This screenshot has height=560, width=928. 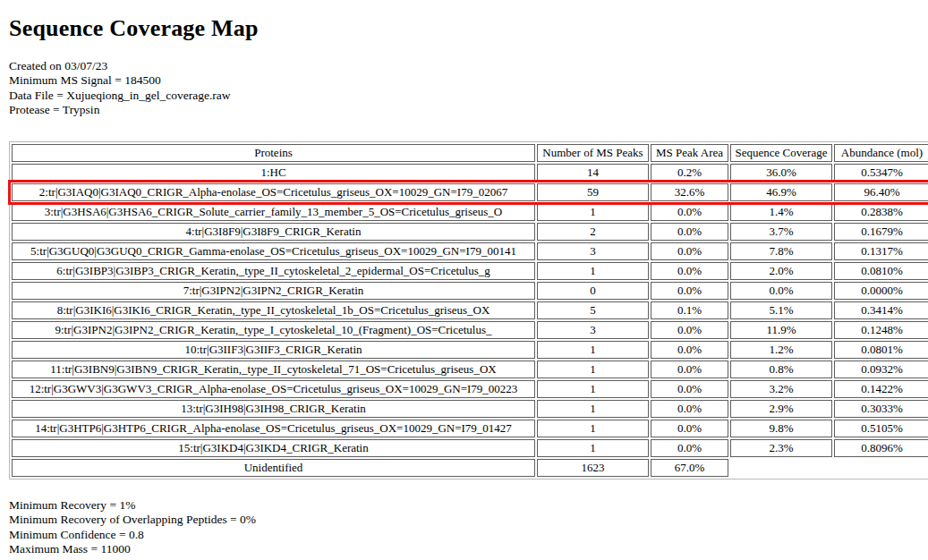 What do you see at coordinates (881, 409) in the screenshot?
I see `abundance-cell: 0.3033%` at bounding box center [881, 409].